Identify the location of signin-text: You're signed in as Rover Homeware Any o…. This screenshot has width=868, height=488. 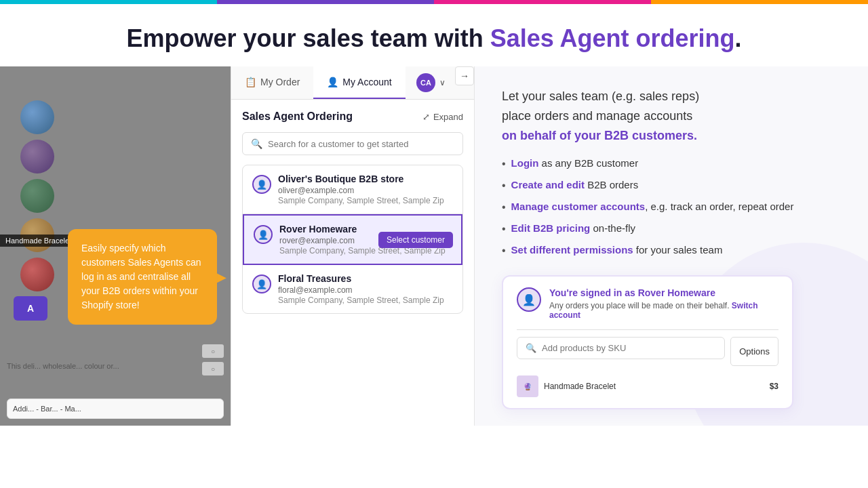
(664, 304).